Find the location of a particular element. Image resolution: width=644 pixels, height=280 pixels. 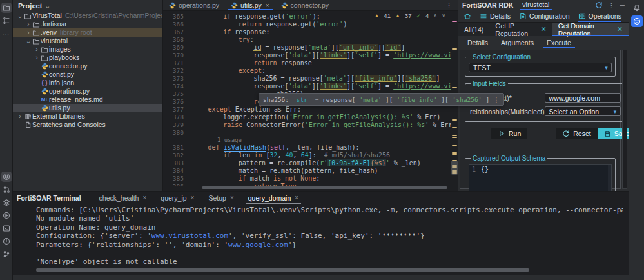

tree-item-release-notes-md: M↓release_notes.md is located at coordinates (88, 99).